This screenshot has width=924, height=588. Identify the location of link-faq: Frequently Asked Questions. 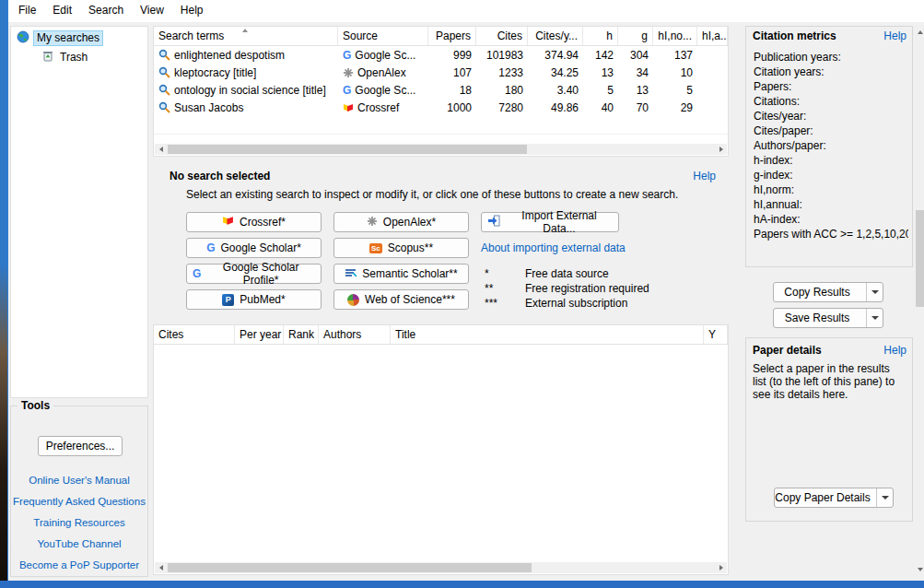
(79, 501).